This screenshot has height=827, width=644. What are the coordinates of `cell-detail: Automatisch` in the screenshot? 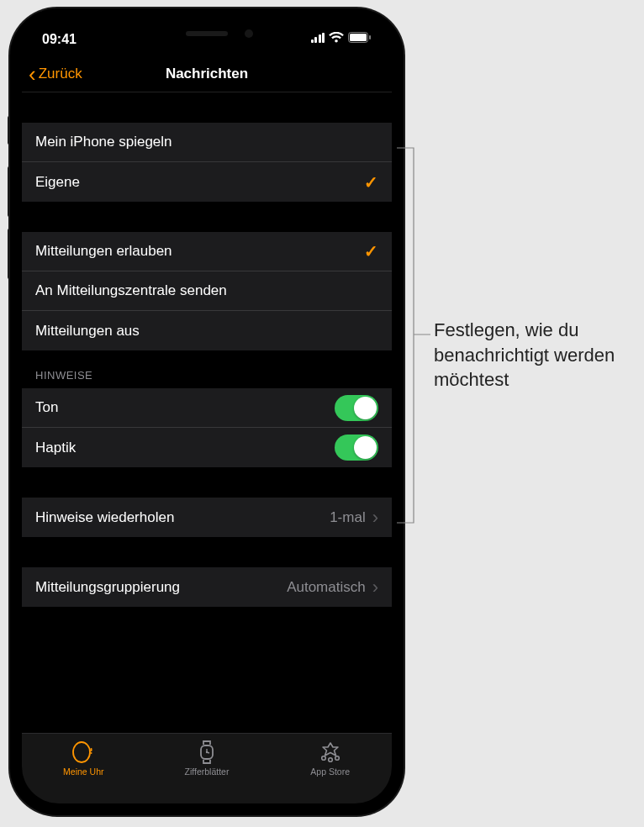 It's located at (326, 587).